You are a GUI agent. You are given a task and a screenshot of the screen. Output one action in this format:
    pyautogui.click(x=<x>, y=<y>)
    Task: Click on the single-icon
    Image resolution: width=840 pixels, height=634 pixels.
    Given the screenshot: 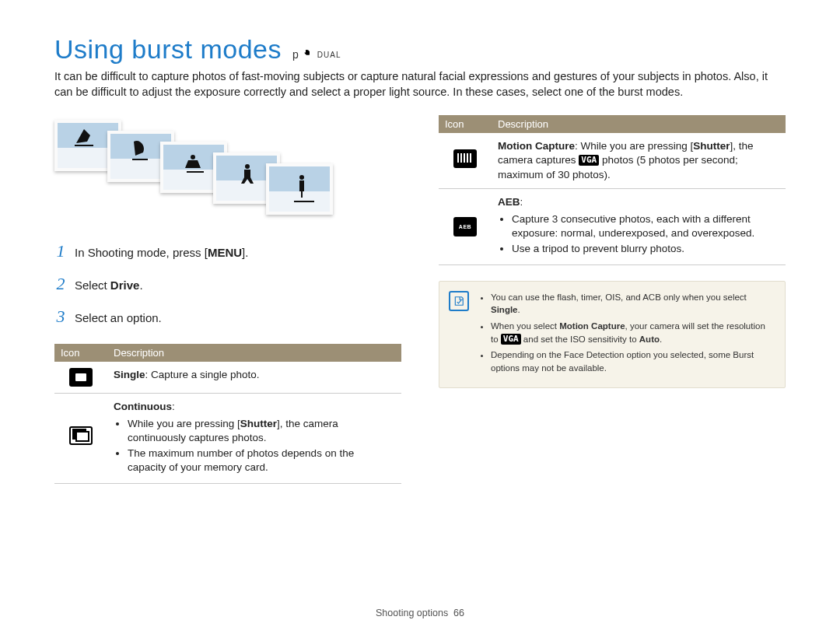 What is the action you would take?
    pyautogui.click(x=81, y=377)
    